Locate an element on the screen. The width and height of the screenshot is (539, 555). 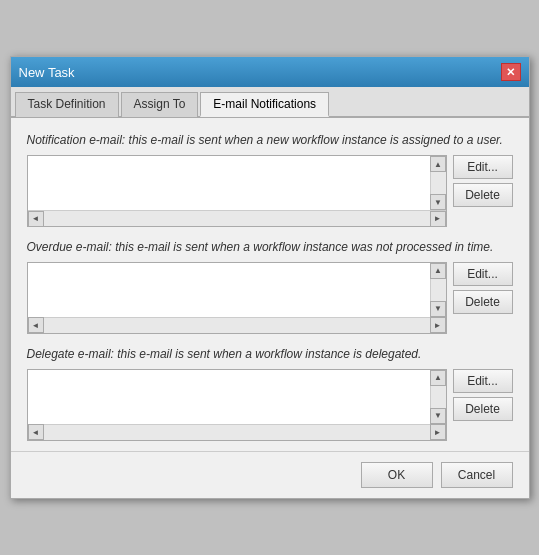
overdue-scrollbar-h: ◄ ► is located at coordinates (237, 325).